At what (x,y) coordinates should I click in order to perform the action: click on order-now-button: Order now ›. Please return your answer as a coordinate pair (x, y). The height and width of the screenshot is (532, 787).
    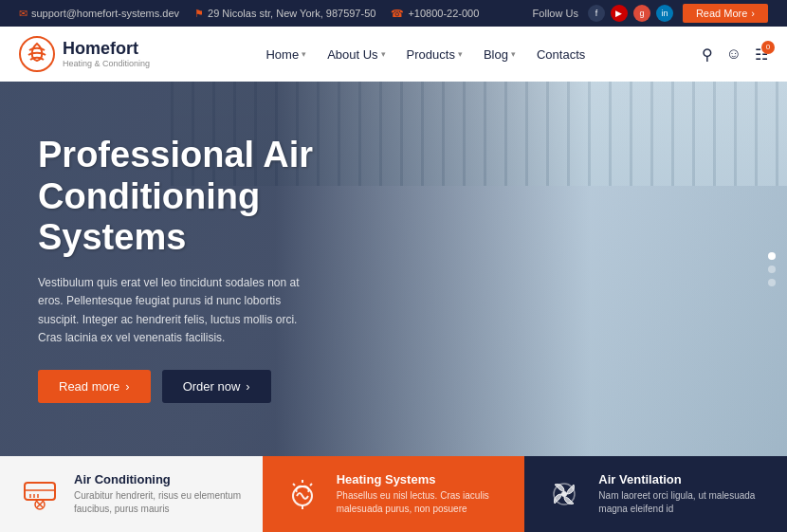
    Looking at the image, I should click on (216, 387).